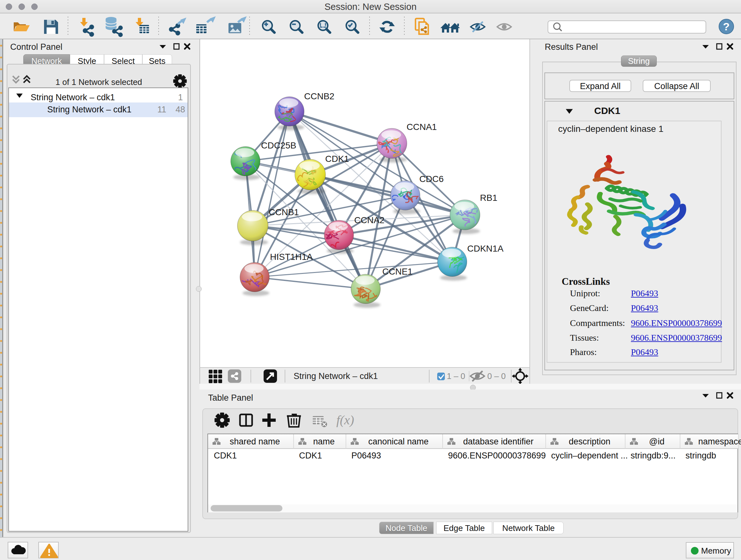 This screenshot has height=560, width=741. What do you see at coordinates (456, 376) in the screenshot?
I see `svg-text: 1 – 0` at bounding box center [456, 376].